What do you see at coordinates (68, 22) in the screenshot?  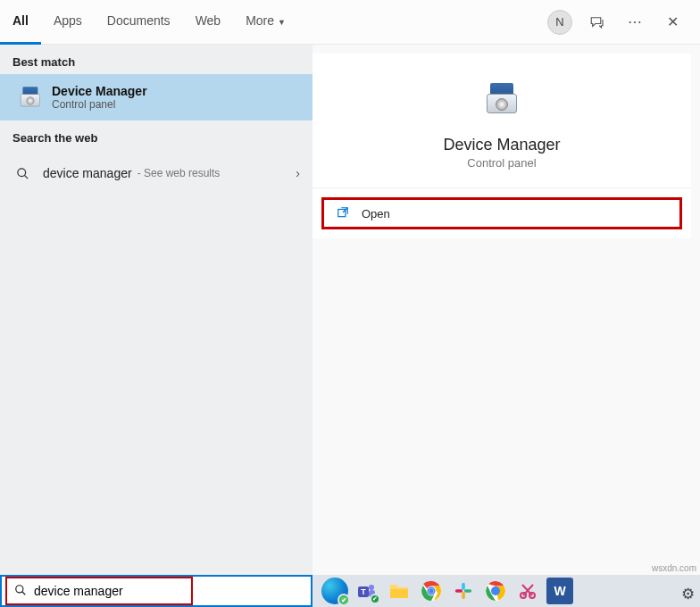 I see `tab-apps: Apps` at bounding box center [68, 22].